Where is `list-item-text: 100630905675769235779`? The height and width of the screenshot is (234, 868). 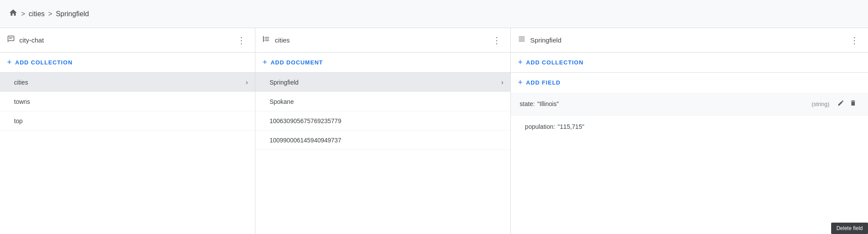 list-item-text: 100630905675769235779 is located at coordinates (386, 121).